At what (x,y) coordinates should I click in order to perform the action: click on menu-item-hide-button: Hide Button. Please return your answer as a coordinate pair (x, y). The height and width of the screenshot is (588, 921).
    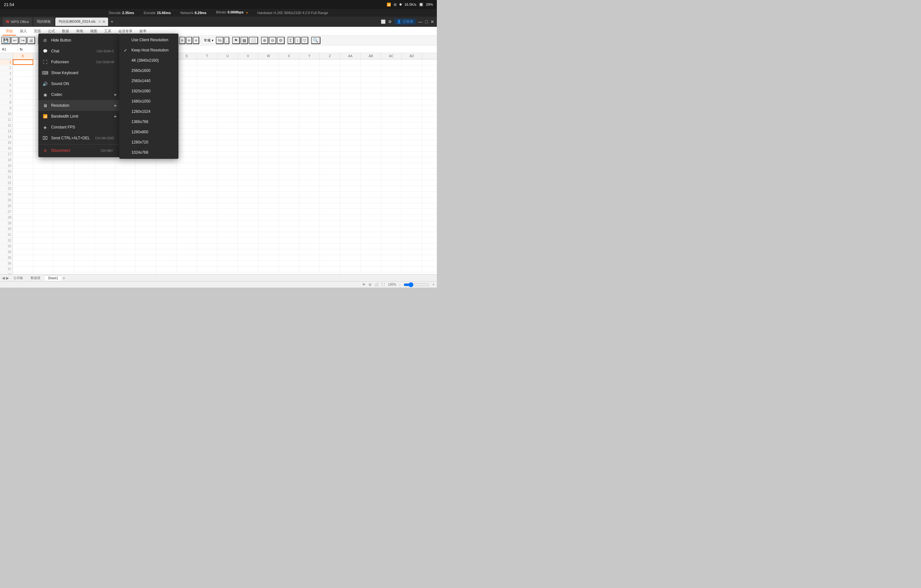
    Looking at the image, I should click on (79, 41).